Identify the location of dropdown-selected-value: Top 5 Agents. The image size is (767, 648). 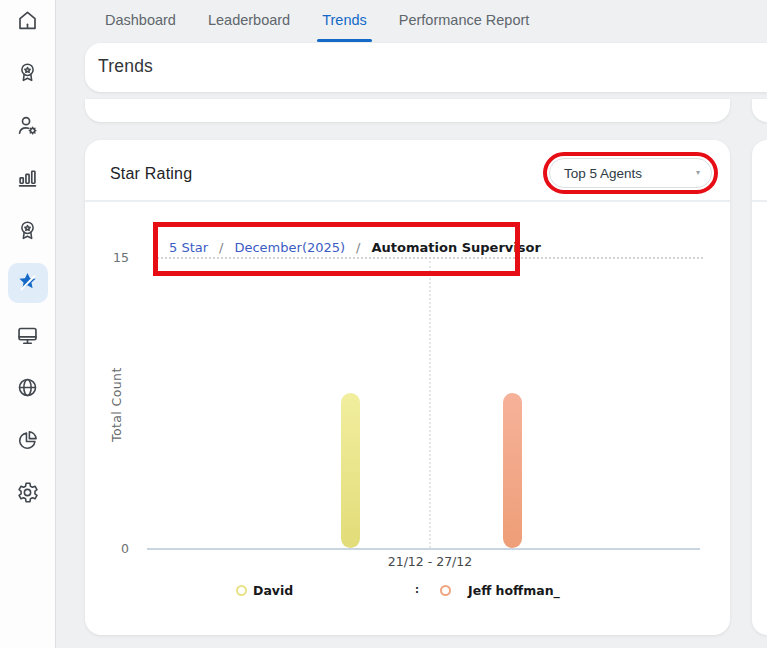
(596, 174).